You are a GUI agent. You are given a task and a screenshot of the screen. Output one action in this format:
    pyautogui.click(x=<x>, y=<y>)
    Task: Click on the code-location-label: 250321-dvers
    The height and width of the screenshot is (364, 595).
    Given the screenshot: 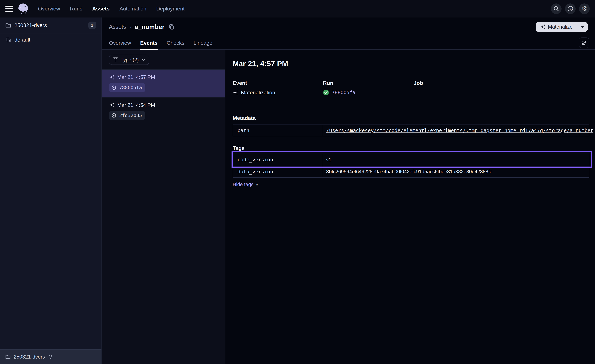 What is the action you would take?
    pyautogui.click(x=50, y=25)
    